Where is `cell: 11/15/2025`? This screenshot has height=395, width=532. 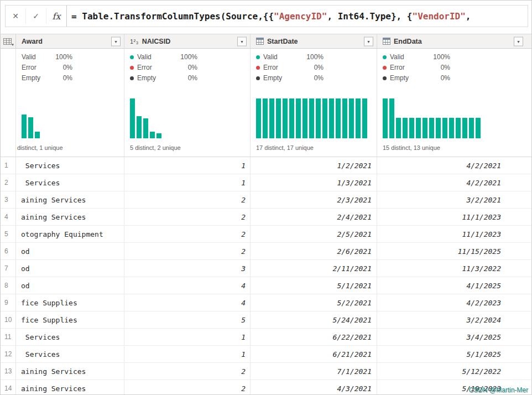
cell: 11/15/2025 is located at coordinates (455, 251).